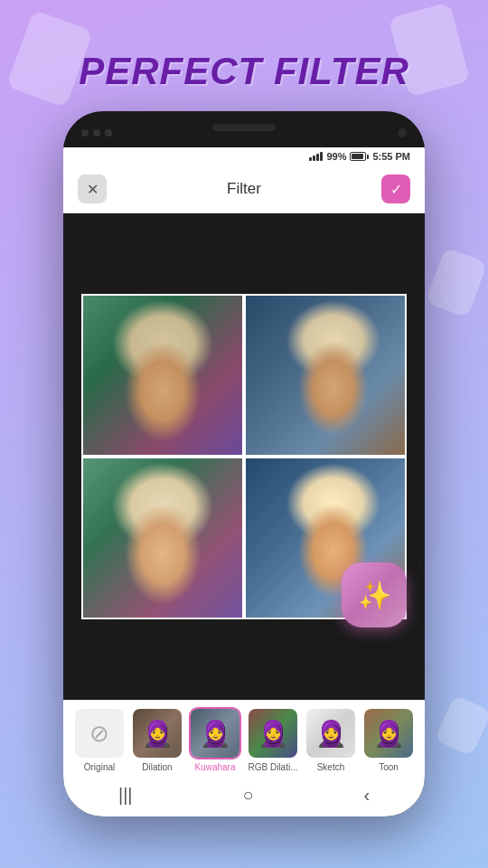  I want to click on battery-body, so click(358, 156).